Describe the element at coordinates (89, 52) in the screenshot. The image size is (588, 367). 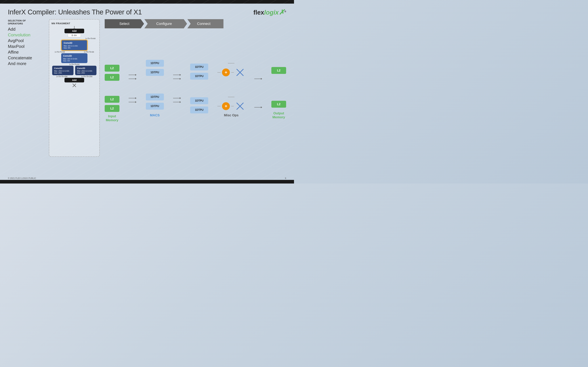
I see `dim-label-right: 1×75×75×64` at that location.